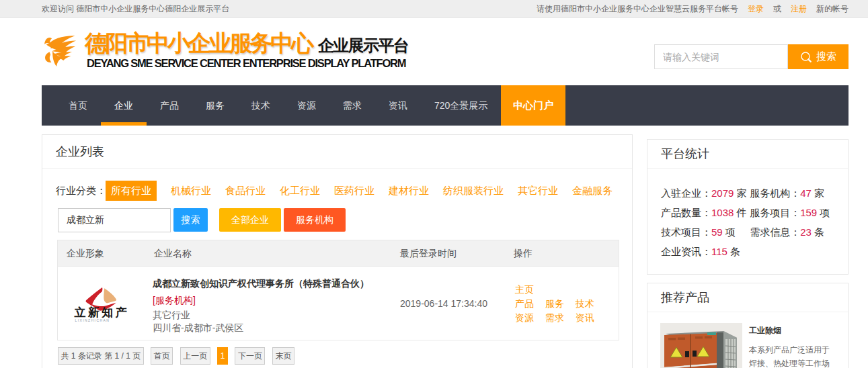  What do you see at coordinates (300, 191) in the screenshot?
I see `category-chemical: 化工行业` at bounding box center [300, 191].